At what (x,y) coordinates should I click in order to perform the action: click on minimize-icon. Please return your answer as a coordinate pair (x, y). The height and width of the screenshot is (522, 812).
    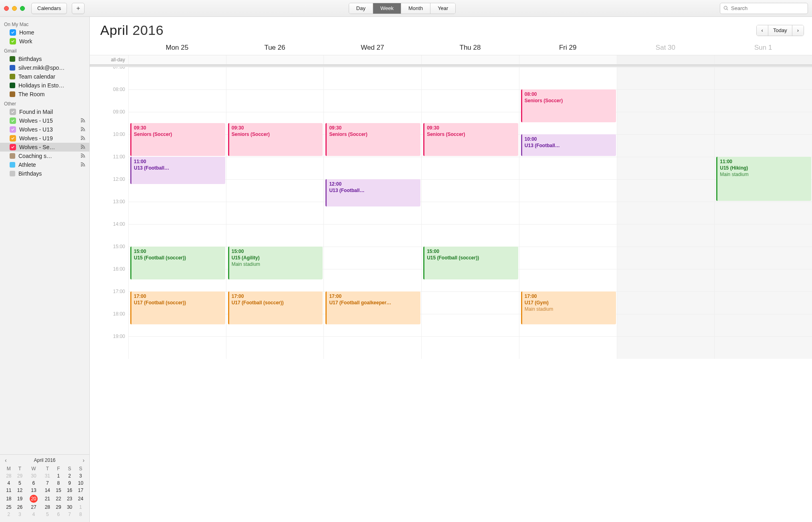
    Looking at the image, I should click on (14, 8).